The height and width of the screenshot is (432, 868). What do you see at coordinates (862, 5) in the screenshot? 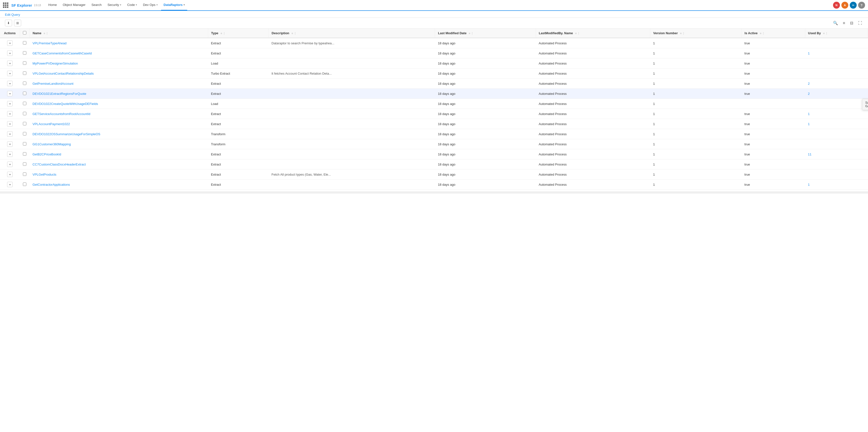
I see `avatar-help: ?` at bounding box center [862, 5].